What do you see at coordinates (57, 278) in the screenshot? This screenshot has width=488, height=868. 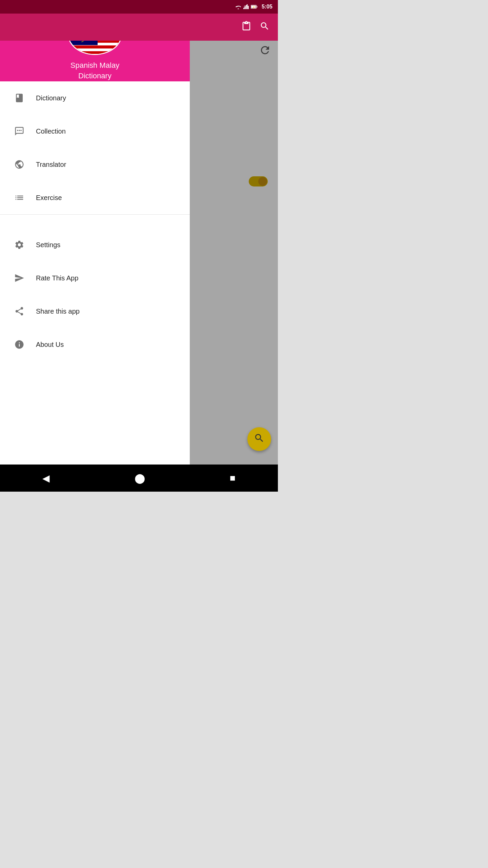 I see `rate-label: Rate This App` at bounding box center [57, 278].